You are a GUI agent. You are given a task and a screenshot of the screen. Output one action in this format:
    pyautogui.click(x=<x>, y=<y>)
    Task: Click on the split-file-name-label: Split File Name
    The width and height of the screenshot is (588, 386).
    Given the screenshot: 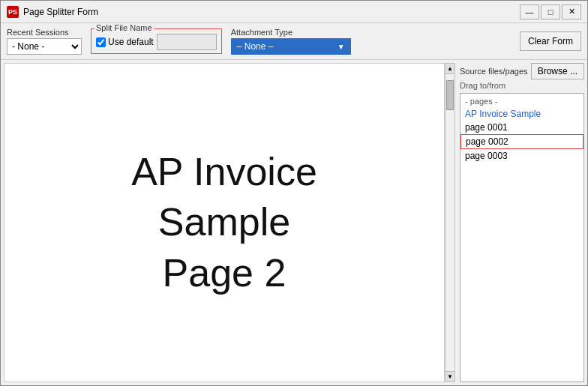 What is the action you would take?
    pyautogui.click(x=124, y=28)
    